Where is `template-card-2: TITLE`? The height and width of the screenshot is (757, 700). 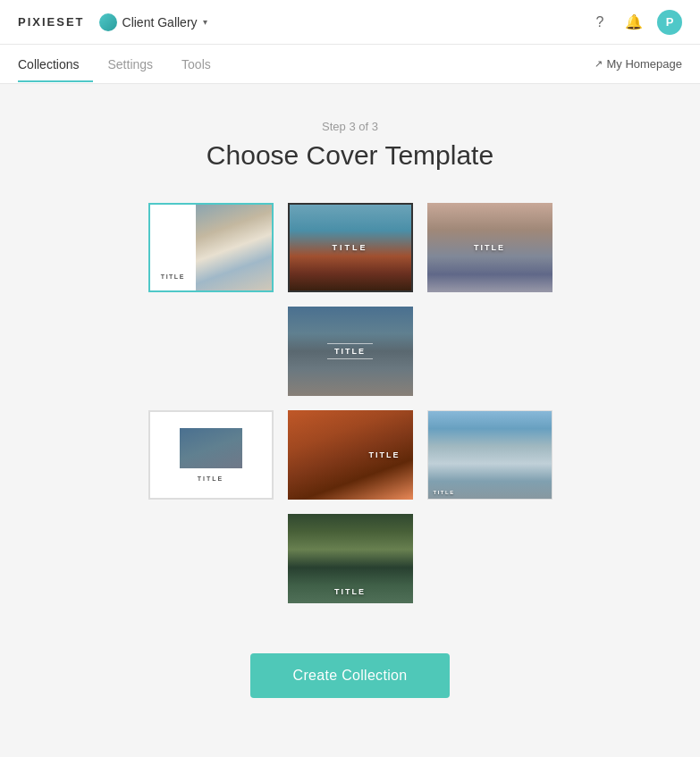 template-card-2: TITLE is located at coordinates (350, 248).